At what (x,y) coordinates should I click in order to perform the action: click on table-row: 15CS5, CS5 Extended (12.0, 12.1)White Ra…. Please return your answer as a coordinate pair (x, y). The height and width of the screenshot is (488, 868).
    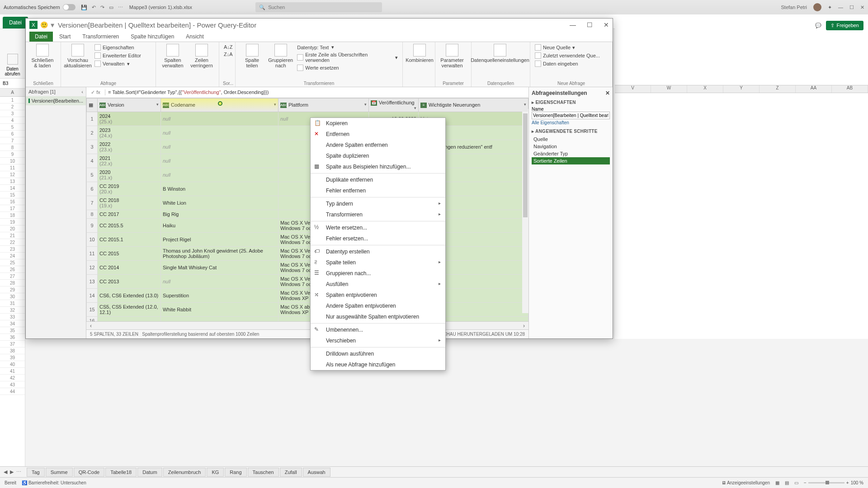
    Looking at the image, I should click on (307, 310).